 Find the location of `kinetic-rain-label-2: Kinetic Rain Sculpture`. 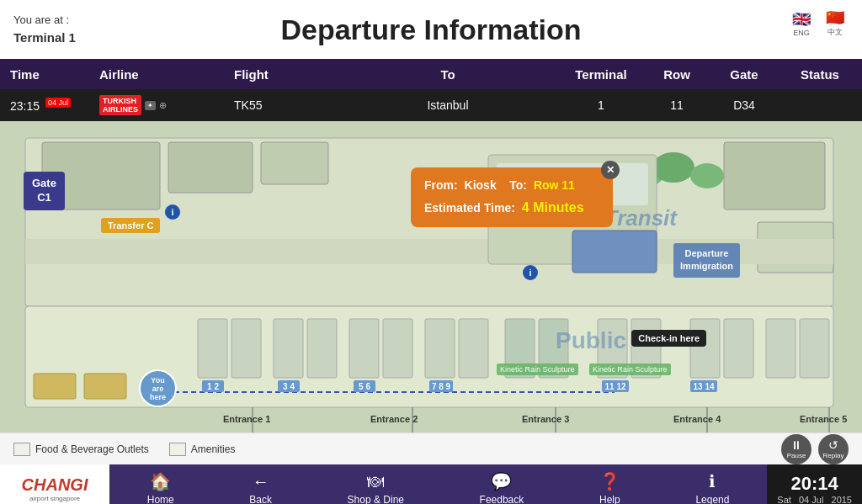

kinetic-rain-label-2: Kinetic Rain Sculpture is located at coordinates (630, 369).